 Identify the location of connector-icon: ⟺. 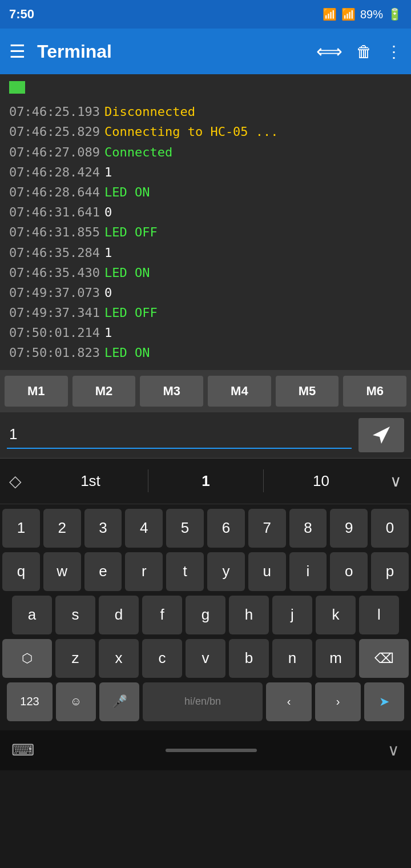
(329, 51).